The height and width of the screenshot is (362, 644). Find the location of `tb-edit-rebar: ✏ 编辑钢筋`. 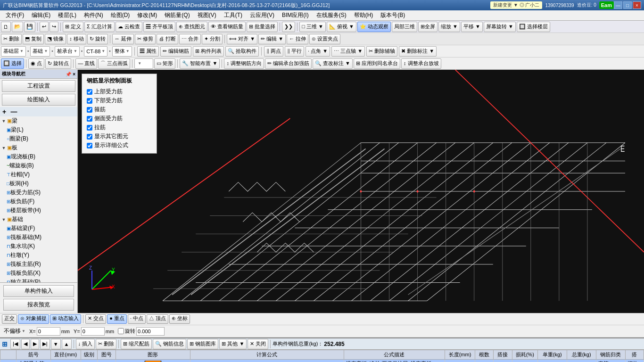

tb-edit-rebar: ✏ 编辑钢筋 is located at coordinates (176, 51).